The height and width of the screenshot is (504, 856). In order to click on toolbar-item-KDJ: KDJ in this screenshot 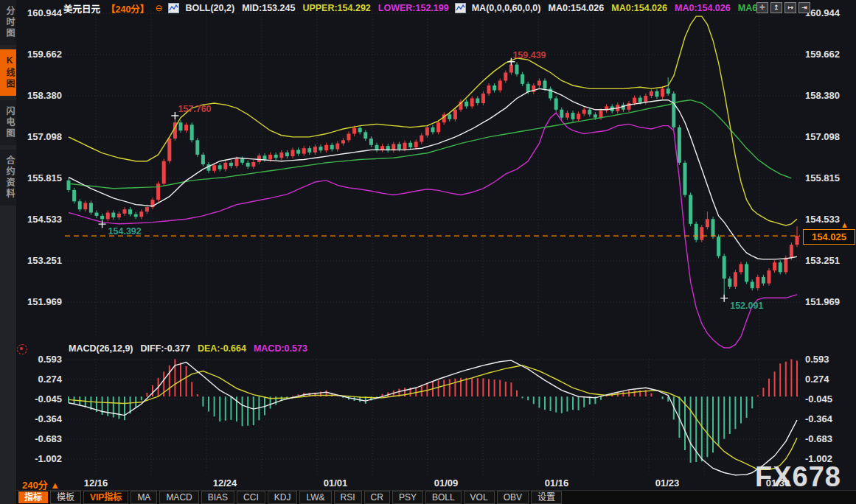, I will do `click(283, 497)`.